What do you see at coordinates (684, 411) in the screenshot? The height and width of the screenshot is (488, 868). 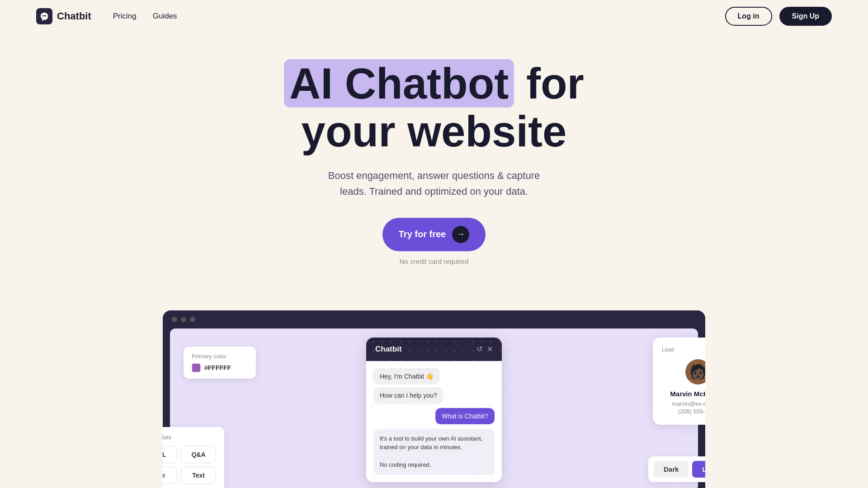 I see `lead-phone: (208) 555-0112` at bounding box center [684, 411].